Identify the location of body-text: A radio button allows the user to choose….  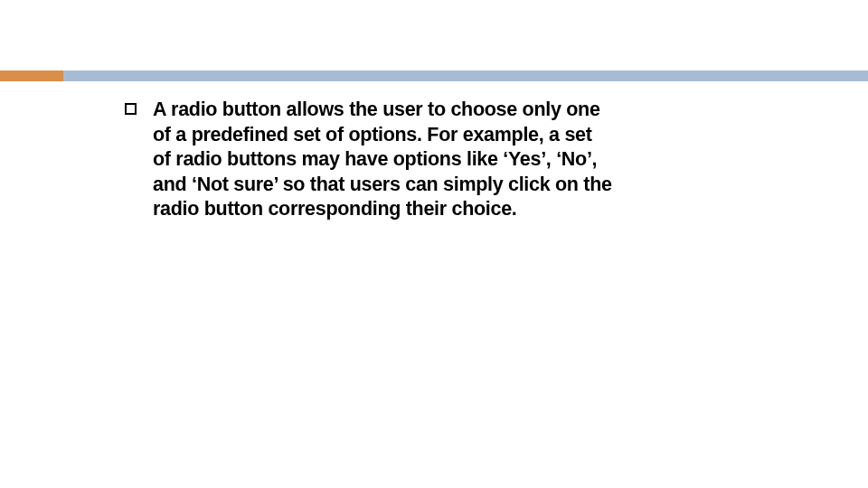
(383, 160).